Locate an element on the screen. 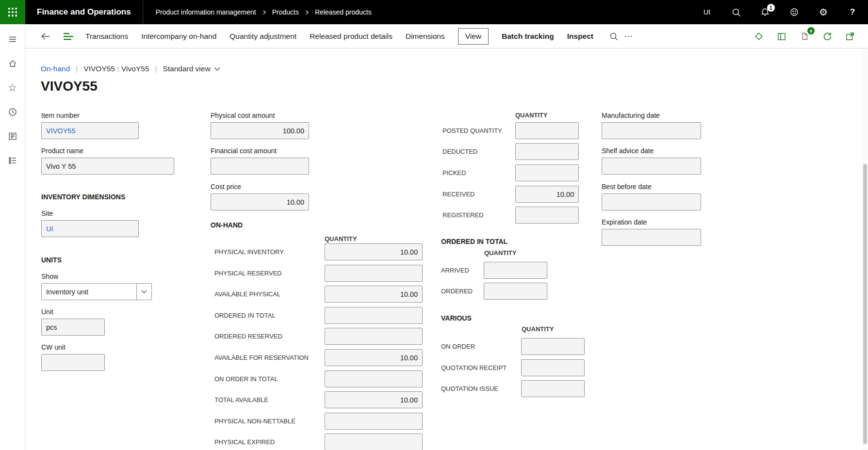 The height and width of the screenshot is (450, 868). on-hand-quantity-header: QUANTITY is located at coordinates (341, 239).